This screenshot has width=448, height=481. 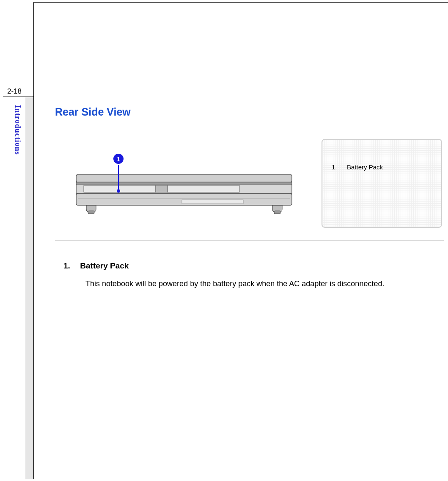 I want to click on legend-box: 1. Battery Pack, so click(x=382, y=183).